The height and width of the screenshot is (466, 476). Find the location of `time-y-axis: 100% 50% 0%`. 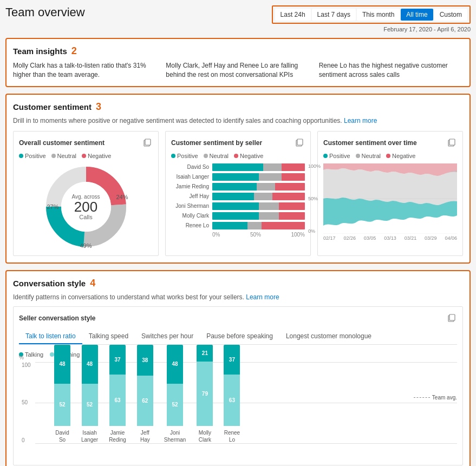

time-y-axis: 100% 50% 0% is located at coordinates (314, 199).